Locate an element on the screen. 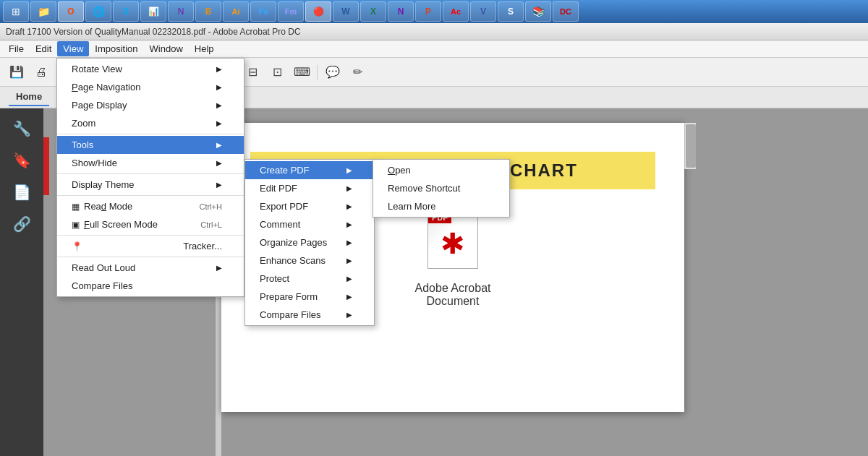 The width and height of the screenshot is (868, 456). protect-arrow: ▶ is located at coordinates (349, 279).